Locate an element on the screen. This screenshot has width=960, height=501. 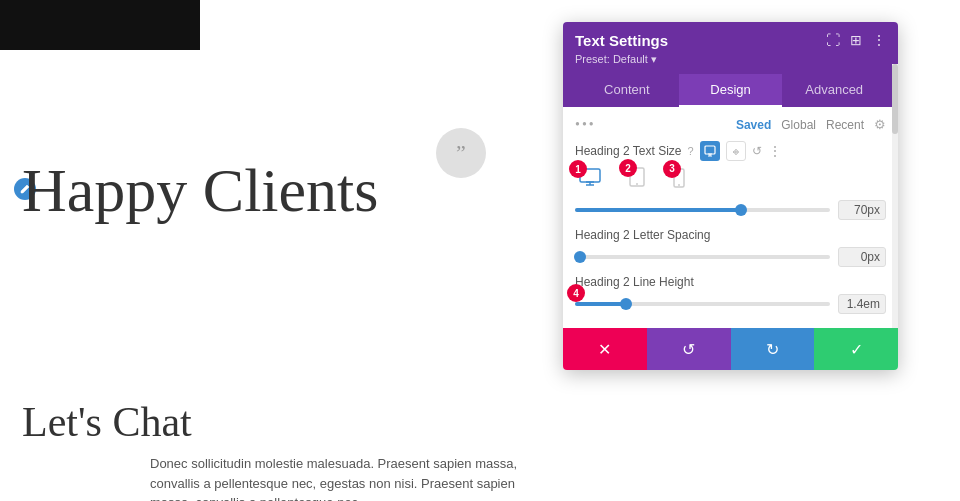
letter-spacing-slider-row: 0px is located at coordinates (730, 257).